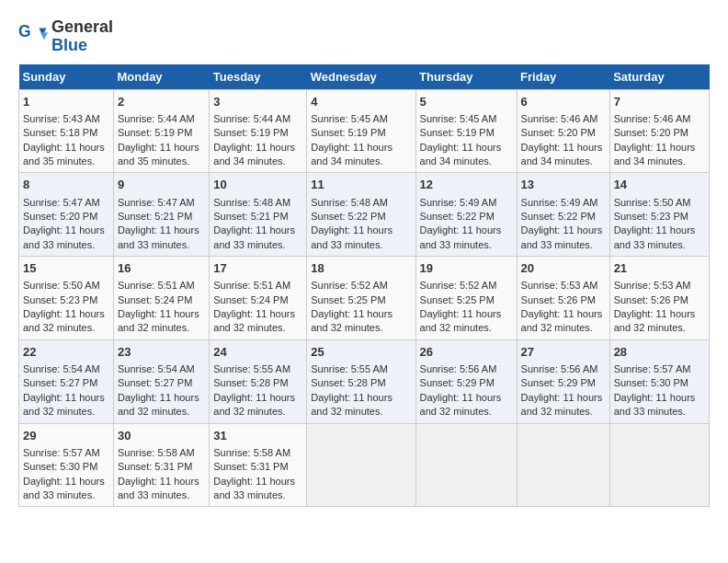  I want to click on calendar-cell: 31Sunrise: 5:58 AMSunset: 5:31 PMDayligh…, so click(258, 465).